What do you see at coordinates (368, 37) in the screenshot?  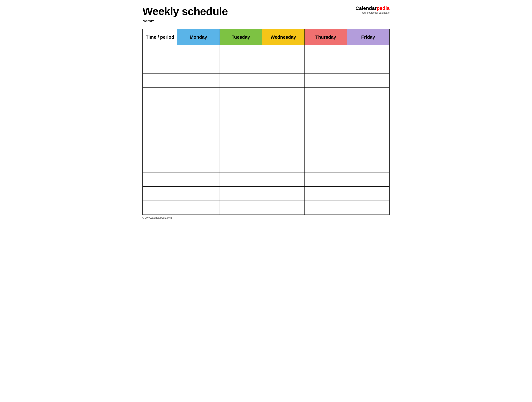 I see `col-header-friday: Friday` at bounding box center [368, 37].